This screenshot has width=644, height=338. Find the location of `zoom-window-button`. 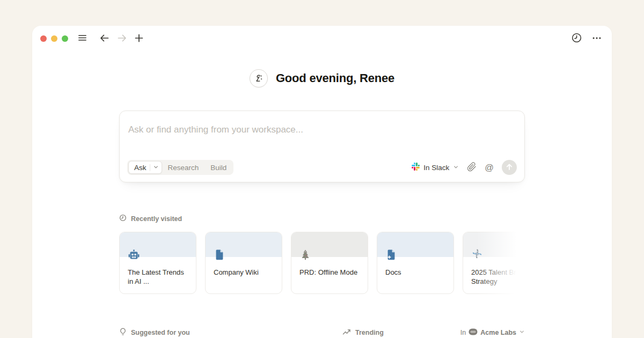

zoom-window-button is located at coordinates (65, 39).